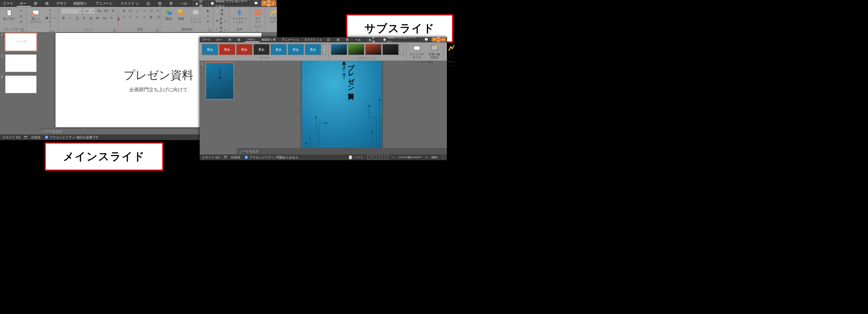 The width and height of the screenshot is (868, 314). I want to click on fit-to-window-button: ⛶, so click(443, 157).